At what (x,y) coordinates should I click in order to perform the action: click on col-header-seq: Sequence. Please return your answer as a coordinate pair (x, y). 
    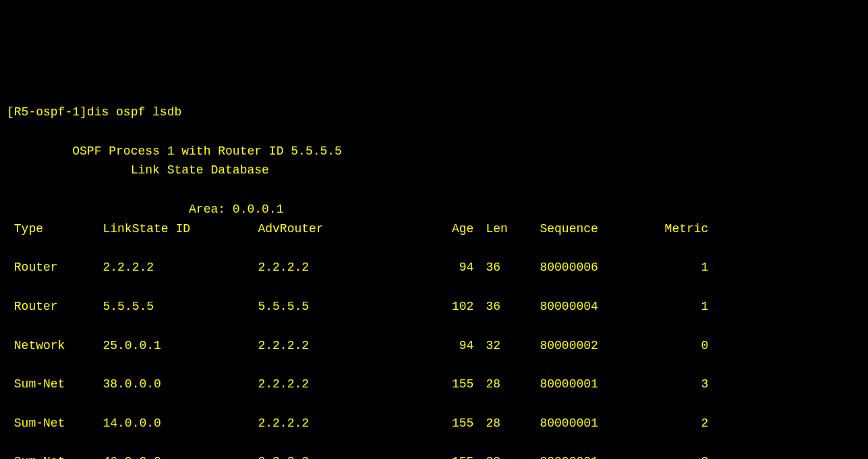
    Looking at the image, I should click on (580, 230).